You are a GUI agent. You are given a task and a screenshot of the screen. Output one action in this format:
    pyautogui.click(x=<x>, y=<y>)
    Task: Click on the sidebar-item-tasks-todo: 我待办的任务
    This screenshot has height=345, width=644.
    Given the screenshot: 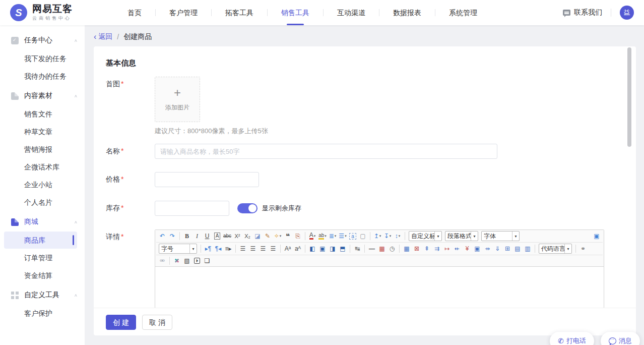 What is the action you would take?
    pyautogui.click(x=42, y=76)
    